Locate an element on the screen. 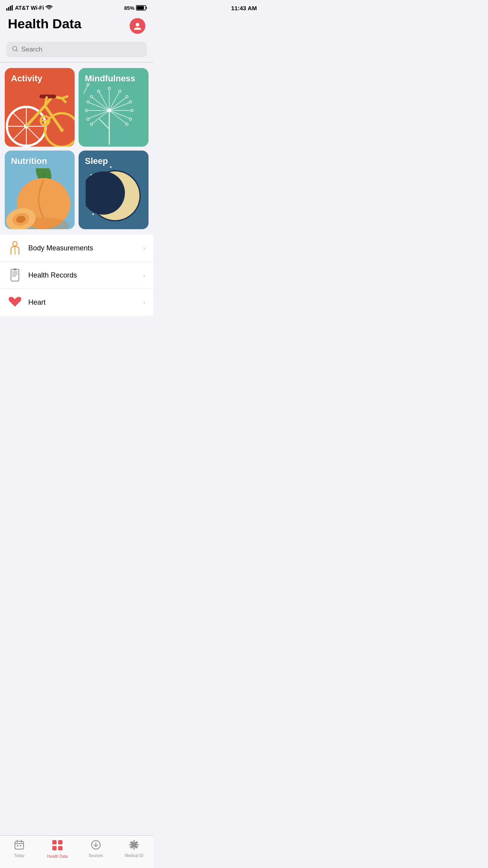 The width and height of the screenshot is (488, 868). heart-text: Heart is located at coordinates (86, 303).